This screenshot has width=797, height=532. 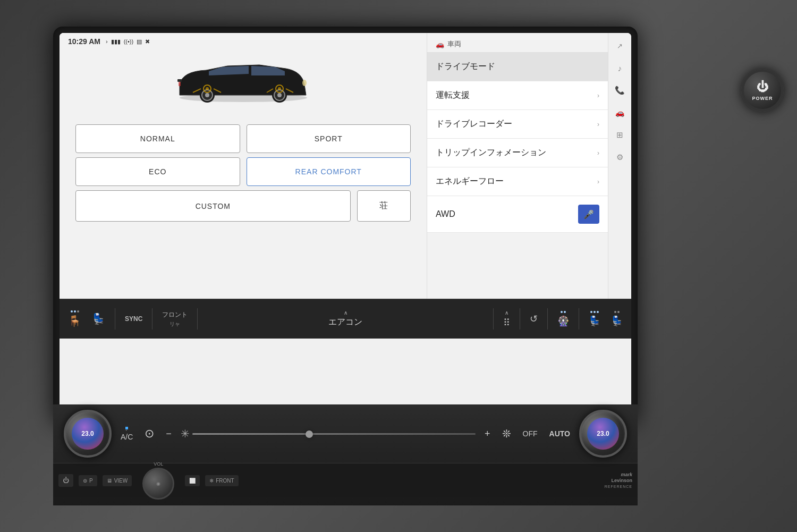 I want to click on seat-ventilate-left-icon: 💺, so click(x=99, y=319).